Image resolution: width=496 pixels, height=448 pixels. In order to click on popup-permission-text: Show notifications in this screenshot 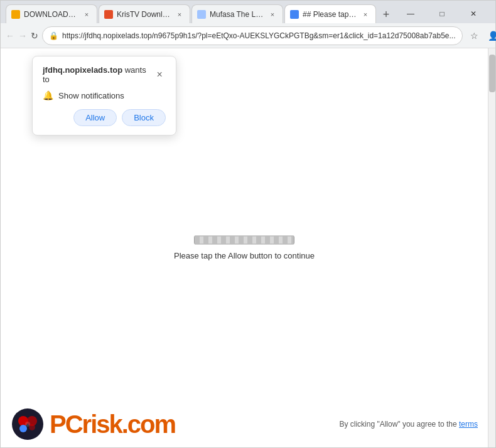, I will do `click(92, 95)`.